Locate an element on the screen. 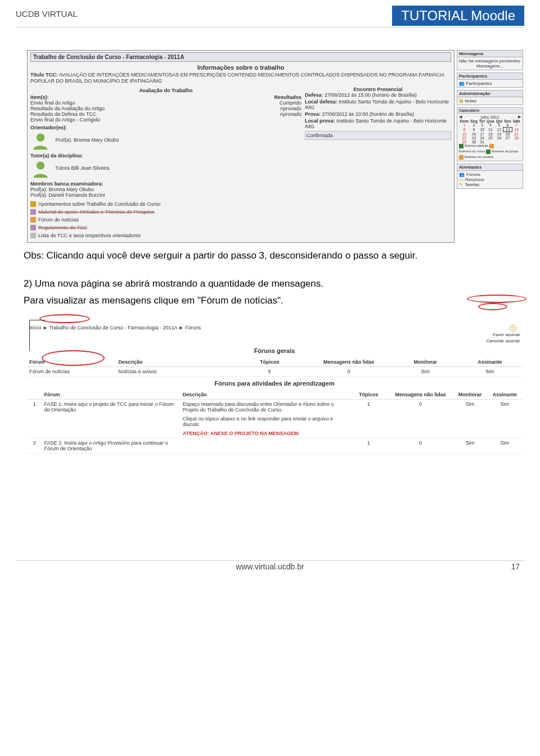 The height and width of the screenshot is (756, 540). forum-link: FASE 1: Insira aqui o projeto de TCC par… is located at coordinates (111, 419).